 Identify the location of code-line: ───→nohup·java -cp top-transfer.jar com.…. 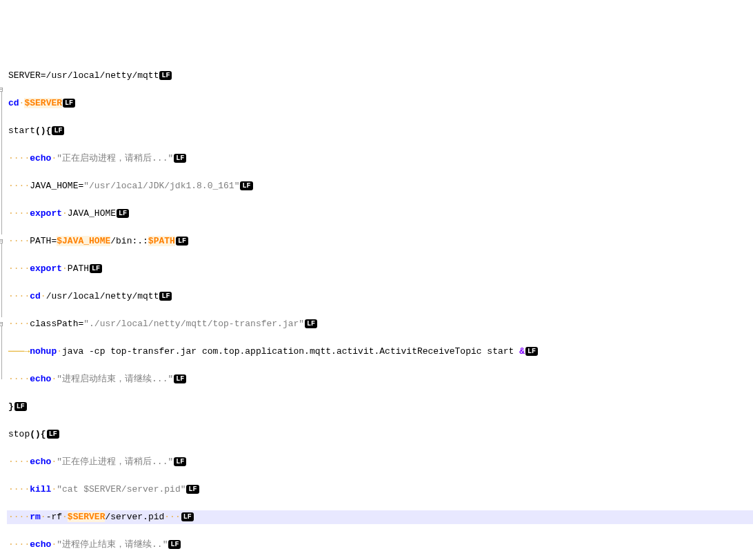
(380, 352).